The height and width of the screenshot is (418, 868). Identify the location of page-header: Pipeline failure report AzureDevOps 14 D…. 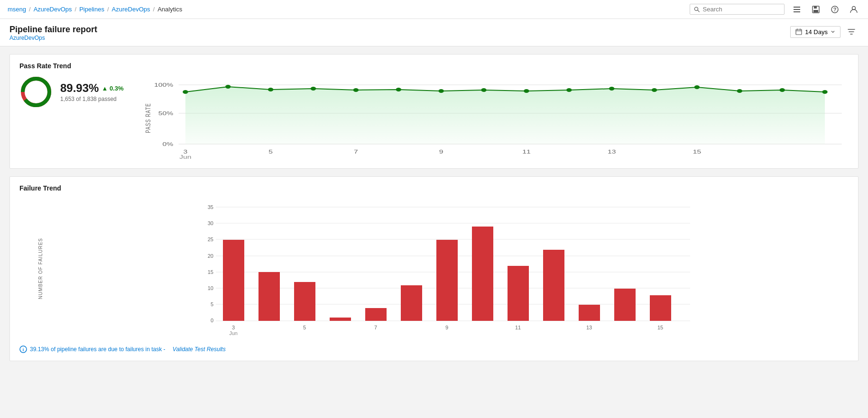
(434, 33).